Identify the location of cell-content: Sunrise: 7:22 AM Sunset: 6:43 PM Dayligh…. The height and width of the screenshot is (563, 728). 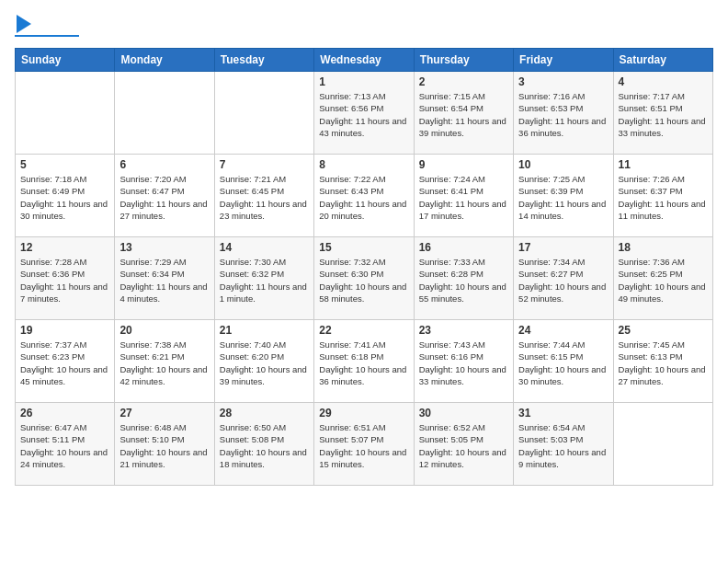
(364, 197).